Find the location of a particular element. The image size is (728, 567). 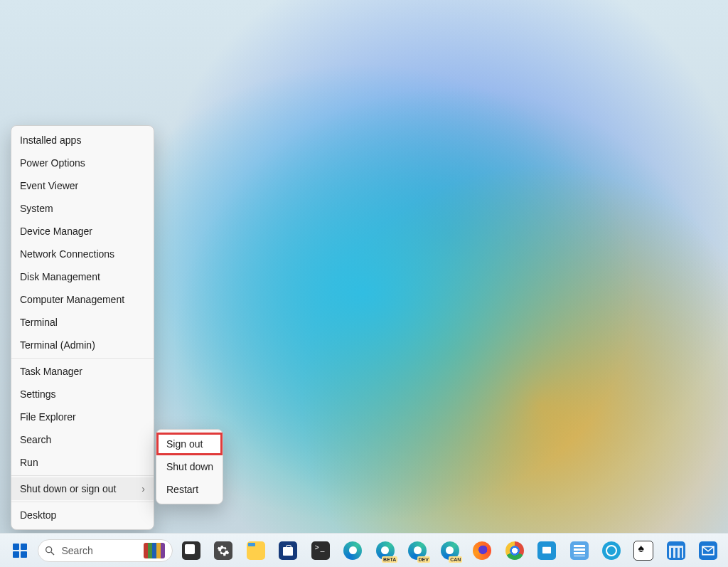

taskbar-icon-terminal is located at coordinates (320, 551).